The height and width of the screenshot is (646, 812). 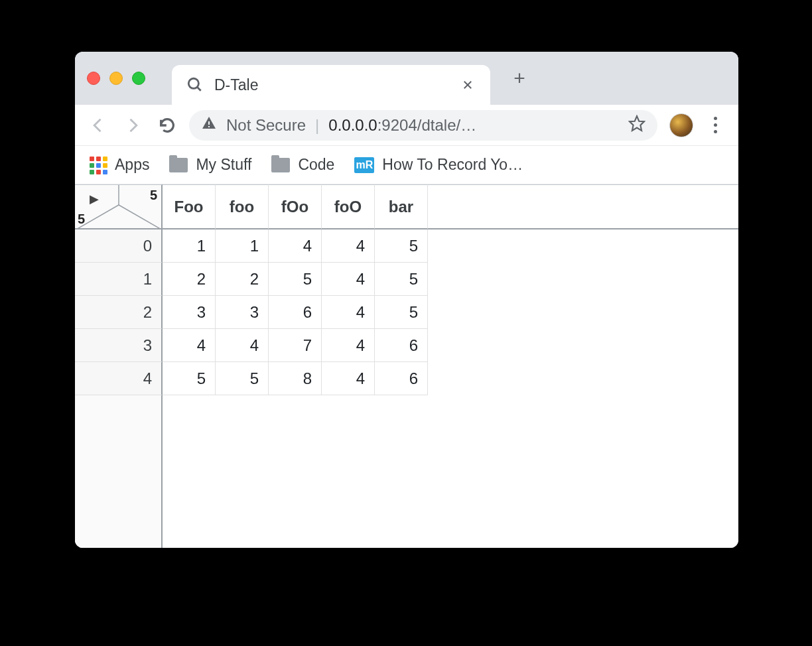 I want to click on corner-divider, so click(x=118, y=207).